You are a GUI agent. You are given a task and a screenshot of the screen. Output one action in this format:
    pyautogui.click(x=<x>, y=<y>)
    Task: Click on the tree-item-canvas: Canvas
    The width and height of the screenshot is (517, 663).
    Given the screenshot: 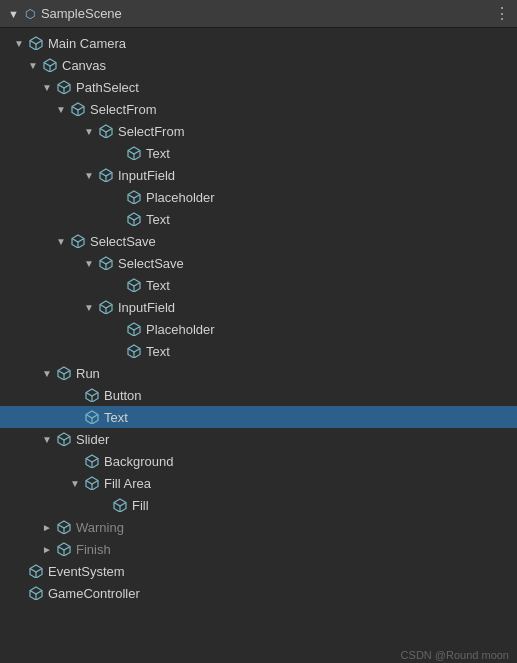 What is the action you would take?
    pyautogui.click(x=258, y=65)
    